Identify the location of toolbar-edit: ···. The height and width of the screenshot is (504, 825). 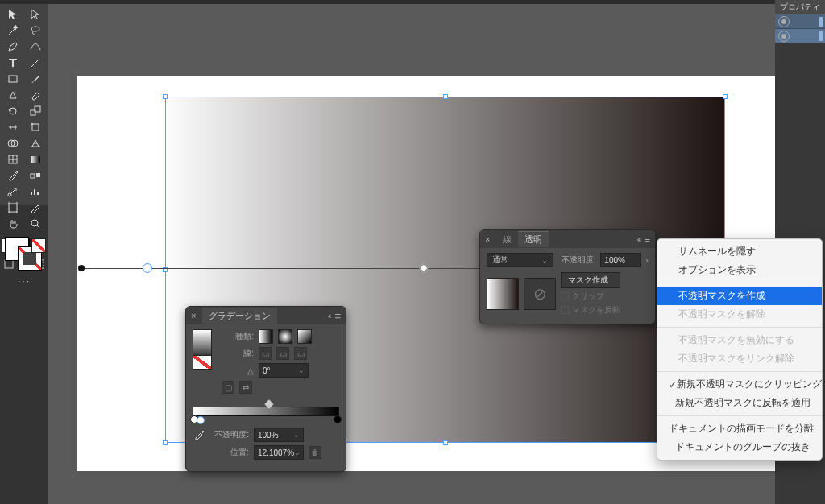
(24, 281).